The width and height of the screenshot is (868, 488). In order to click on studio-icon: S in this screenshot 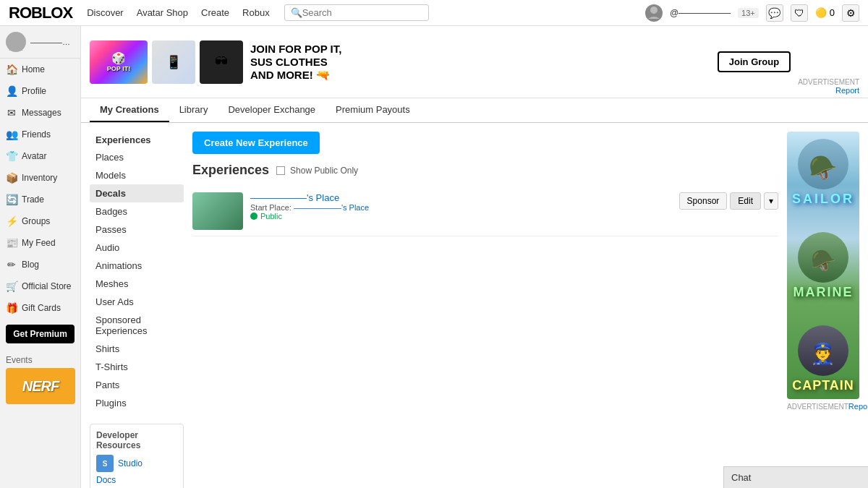, I will do `click(105, 463)`.